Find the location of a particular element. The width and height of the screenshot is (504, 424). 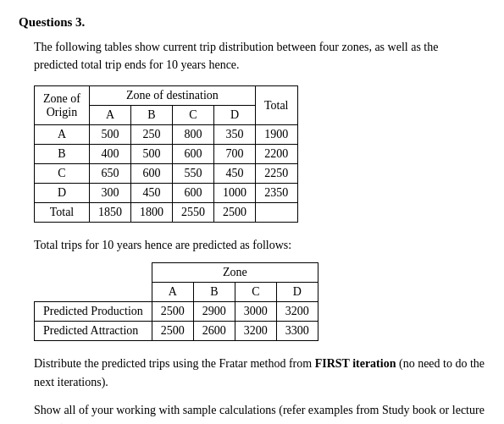

zone-b-col: B is located at coordinates (213, 293).